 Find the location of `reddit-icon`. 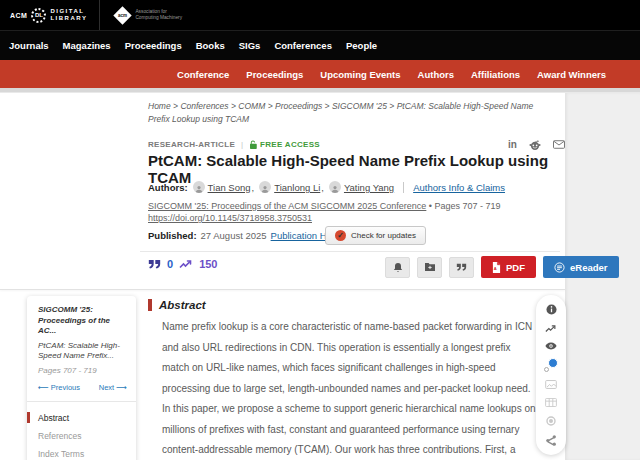

reddit-icon is located at coordinates (535, 145).